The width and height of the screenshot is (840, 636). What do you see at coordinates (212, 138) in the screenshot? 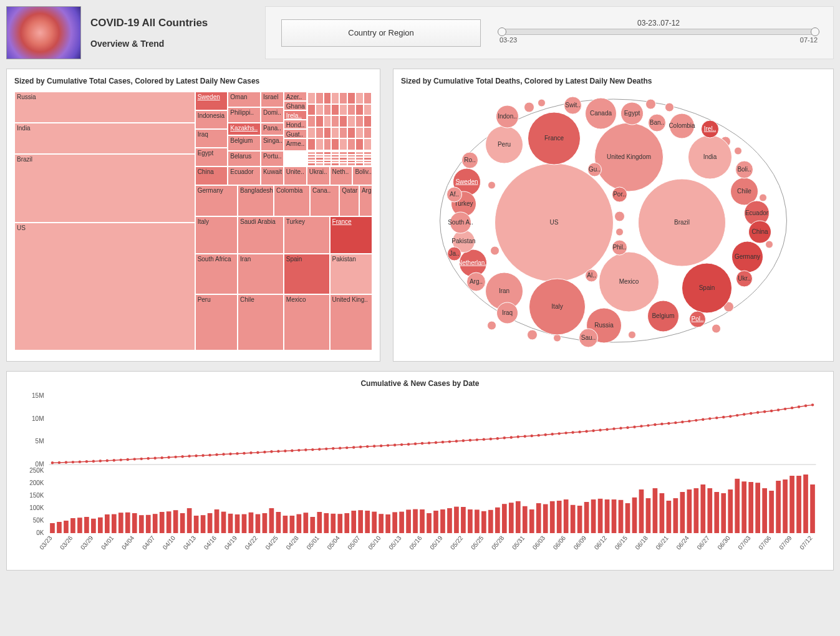
I see `treemap-cell: Iraq` at bounding box center [212, 138].